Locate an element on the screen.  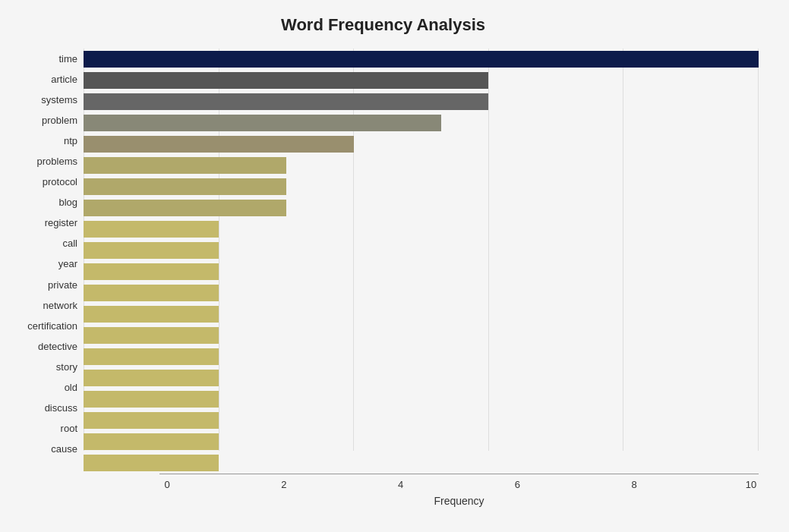
y-label: call is located at coordinates (70, 243).